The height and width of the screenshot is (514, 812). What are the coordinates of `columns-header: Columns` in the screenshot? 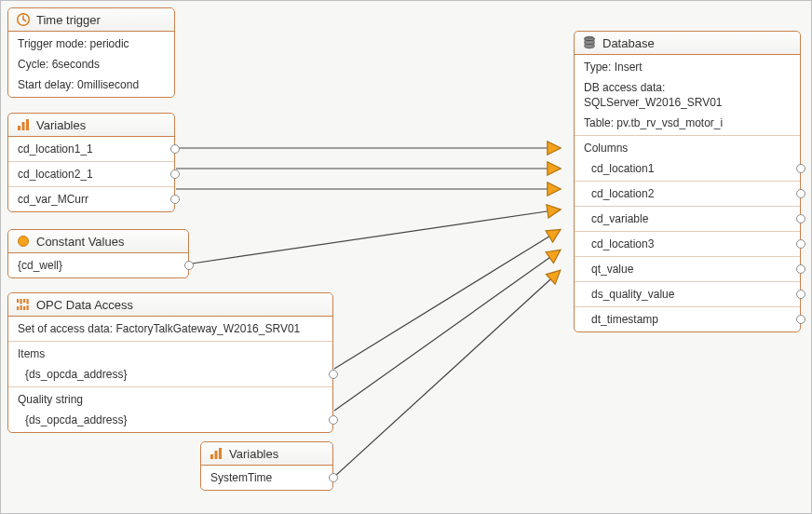 It's located at (687, 148).